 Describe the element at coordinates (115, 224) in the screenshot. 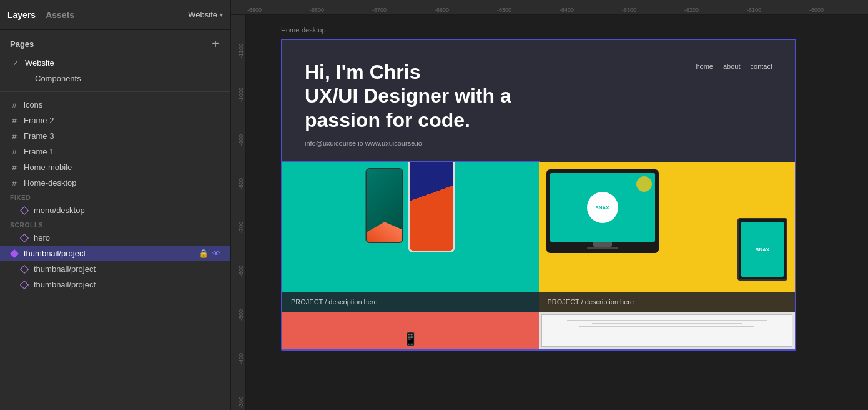

I see `scrolls-sublabel: SCROLLS` at that location.